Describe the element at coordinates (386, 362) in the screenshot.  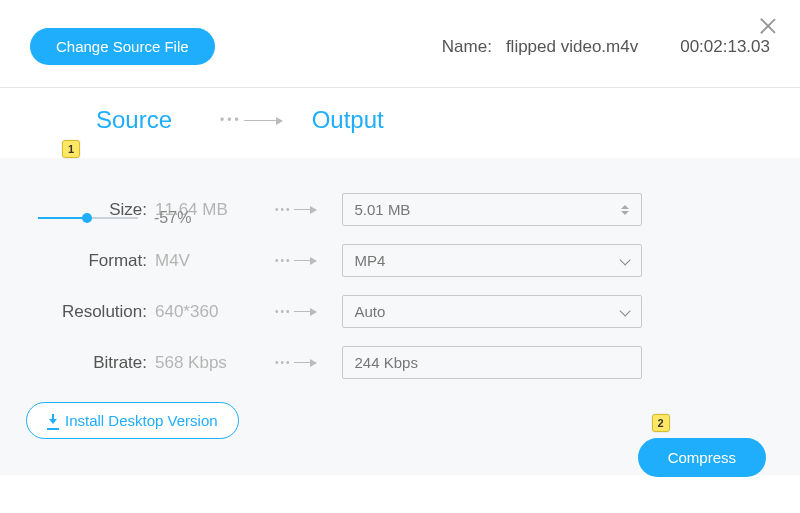
I see `bitrate-output-value: 244 Kbps` at that location.